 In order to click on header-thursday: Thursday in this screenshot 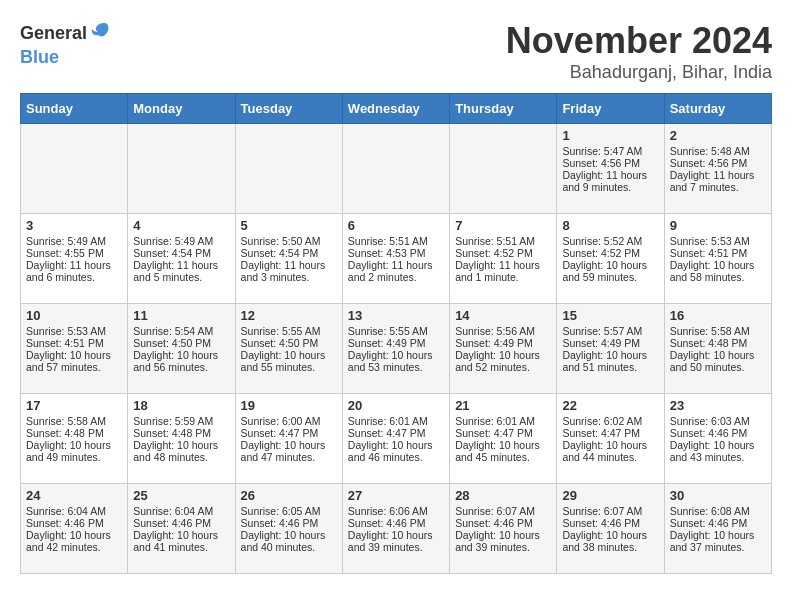, I will do `click(504, 109)`.